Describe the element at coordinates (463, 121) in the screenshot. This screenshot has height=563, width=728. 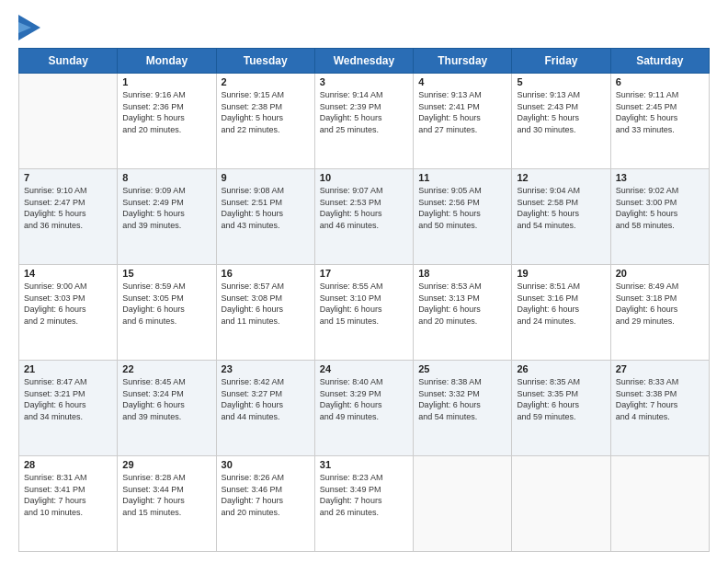
I see `calendar-cell: 4Sunrise: 9:13 AM Sunset: 2:41 PM Daylig…` at that location.